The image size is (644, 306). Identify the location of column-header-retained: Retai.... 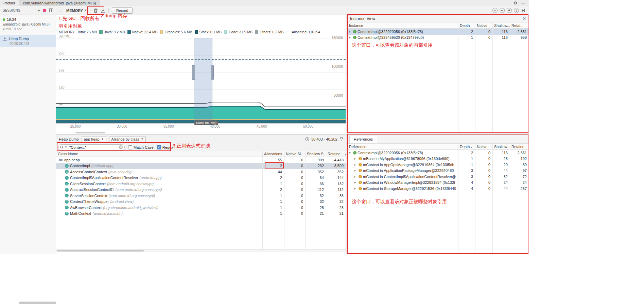
(519, 26).